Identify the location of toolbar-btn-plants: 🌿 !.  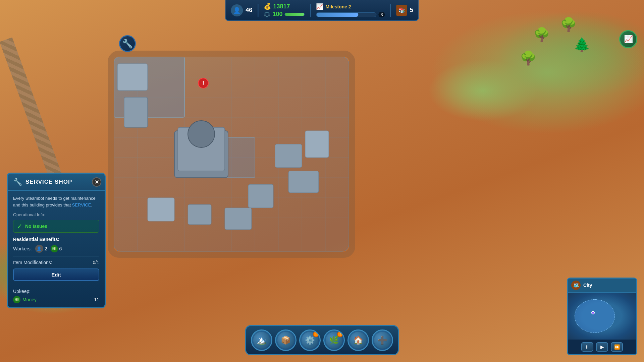
(334, 340).